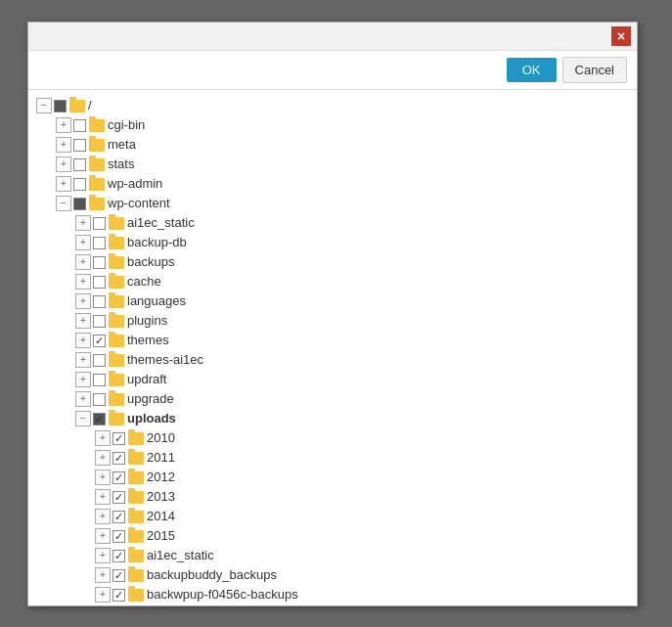 The height and width of the screenshot is (627, 672). What do you see at coordinates (116, 399) in the screenshot?
I see `folder-icon-upgrade` at bounding box center [116, 399].